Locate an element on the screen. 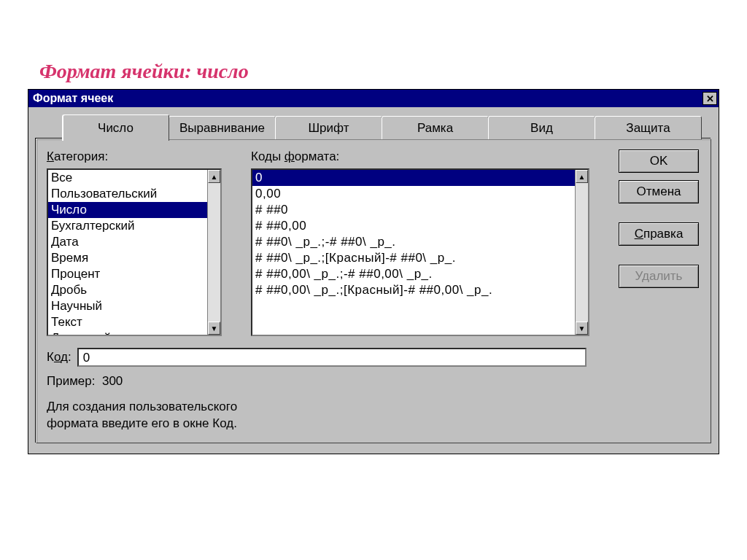  list-item: Текст is located at coordinates (128, 322).